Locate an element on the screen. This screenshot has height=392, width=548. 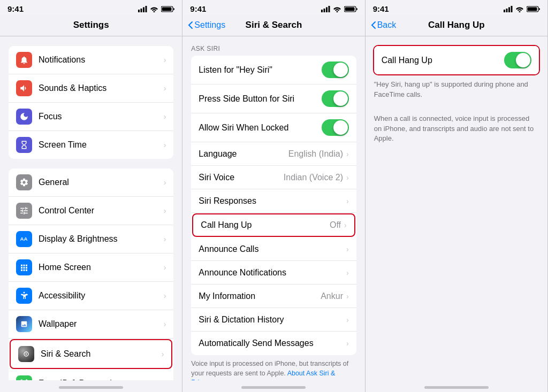
call-hang-up-item: Call Hang Up Off › is located at coordinates (273, 225).